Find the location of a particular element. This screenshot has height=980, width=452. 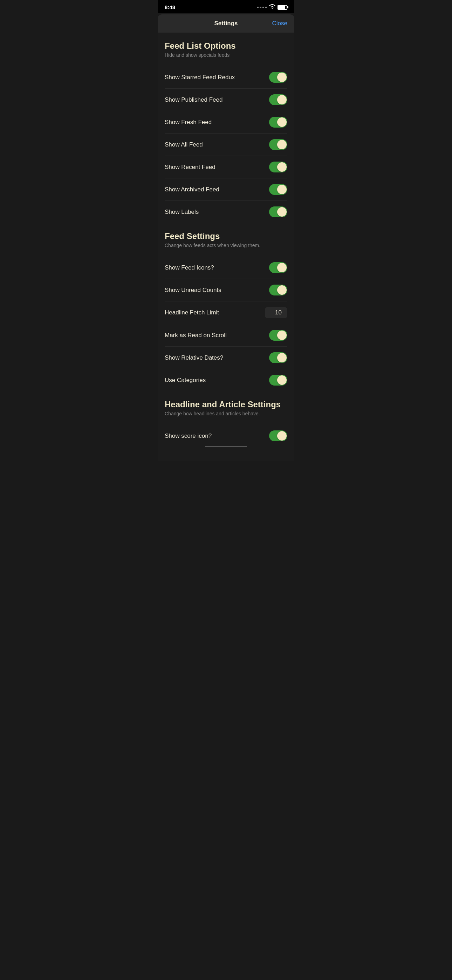

feed-settings-group: Show Feed Icons? Show Unread Counts Head… is located at coordinates (226, 324).